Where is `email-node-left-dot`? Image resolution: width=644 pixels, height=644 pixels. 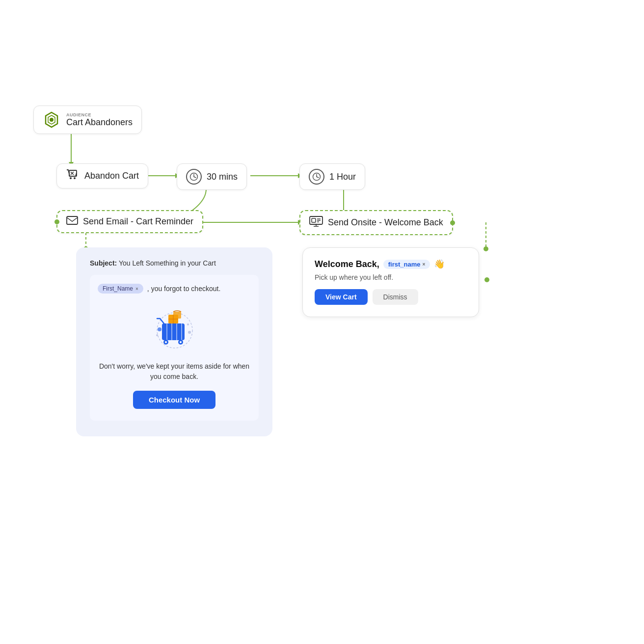 email-node-left-dot is located at coordinates (57, 222).